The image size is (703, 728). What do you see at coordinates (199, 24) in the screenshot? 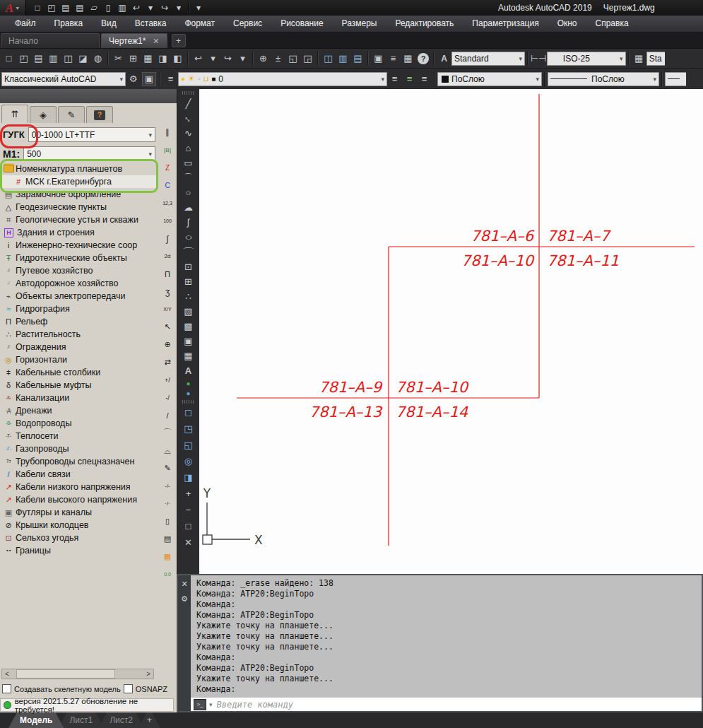
I see `menu-item: Формат` at bounding box center [199, 24].